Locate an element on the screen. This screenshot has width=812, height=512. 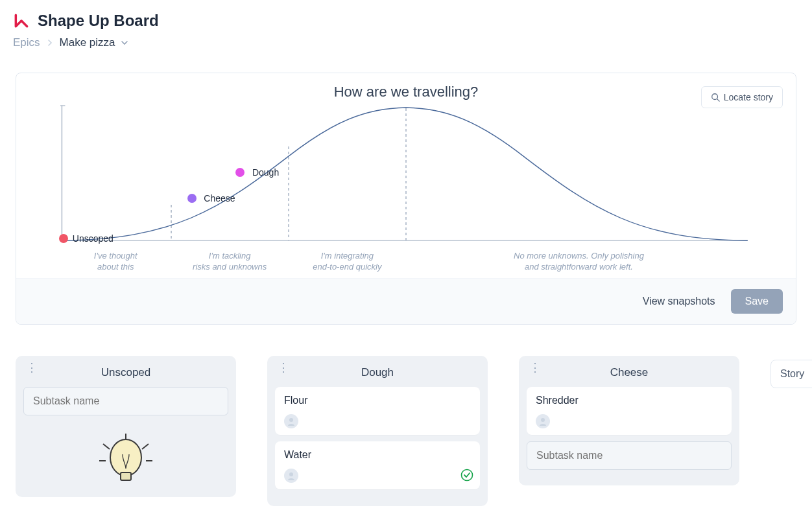
chevron-down-icon is located at coordinates (125, 43).